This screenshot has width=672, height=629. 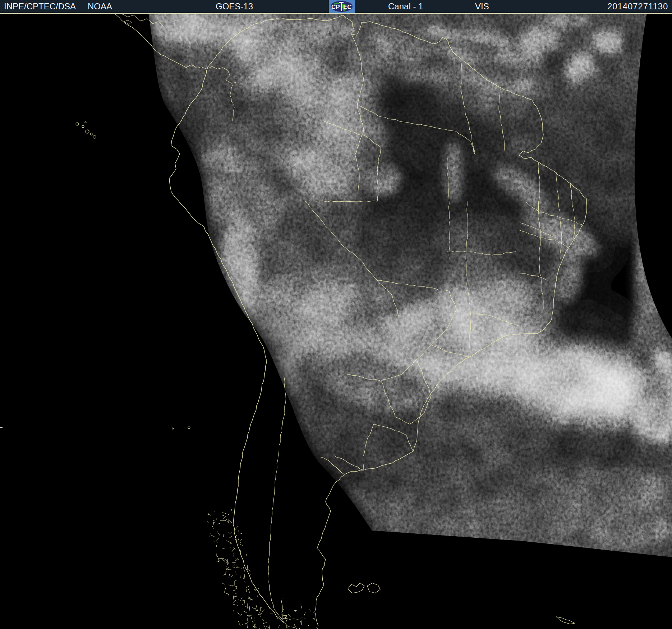 I want to click on svg-text: EC, so click(x=347, y=7).